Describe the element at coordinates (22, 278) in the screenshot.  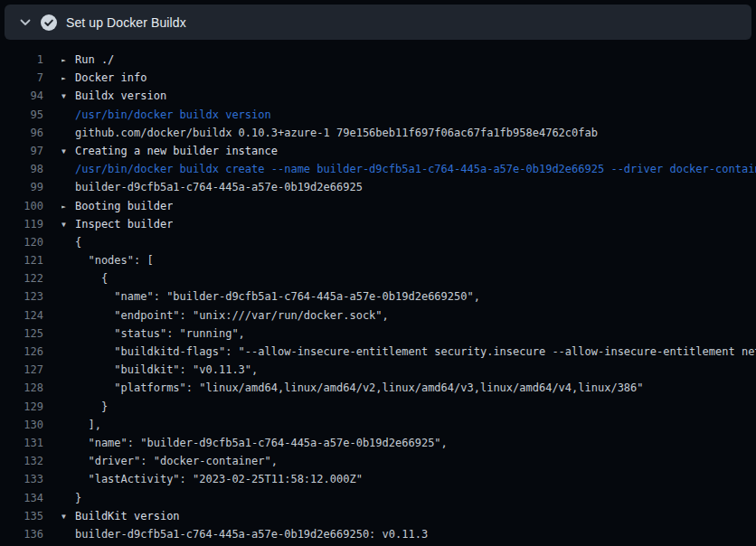
I see `line-number: 122` at that location.